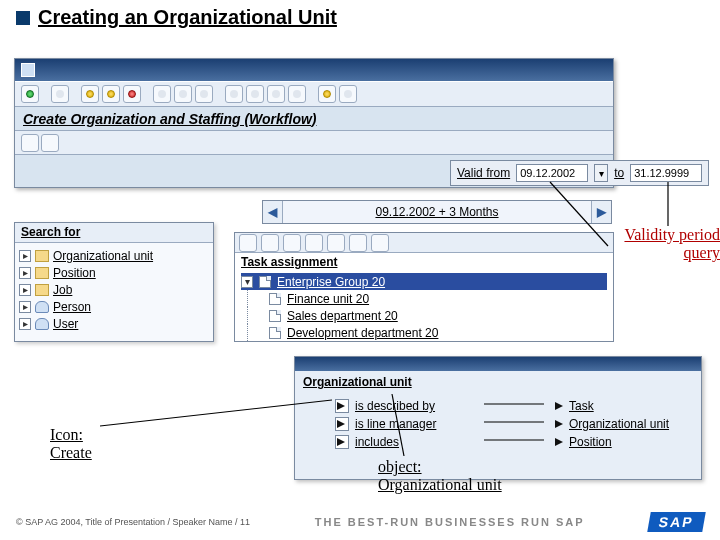 This screenshot has height=540, width=720. Describe the element at coordinates (42, 324) in the screenshot. I see `user-icon` at that location.